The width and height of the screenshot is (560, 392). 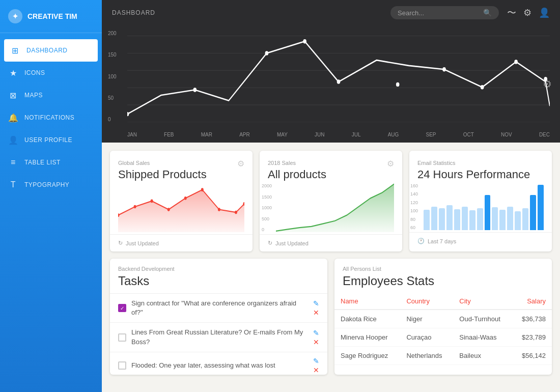 What do you see at coordinates (181, 208) in the screenshot?
I see `shipped-card-body` at bounding box center [181, 208].